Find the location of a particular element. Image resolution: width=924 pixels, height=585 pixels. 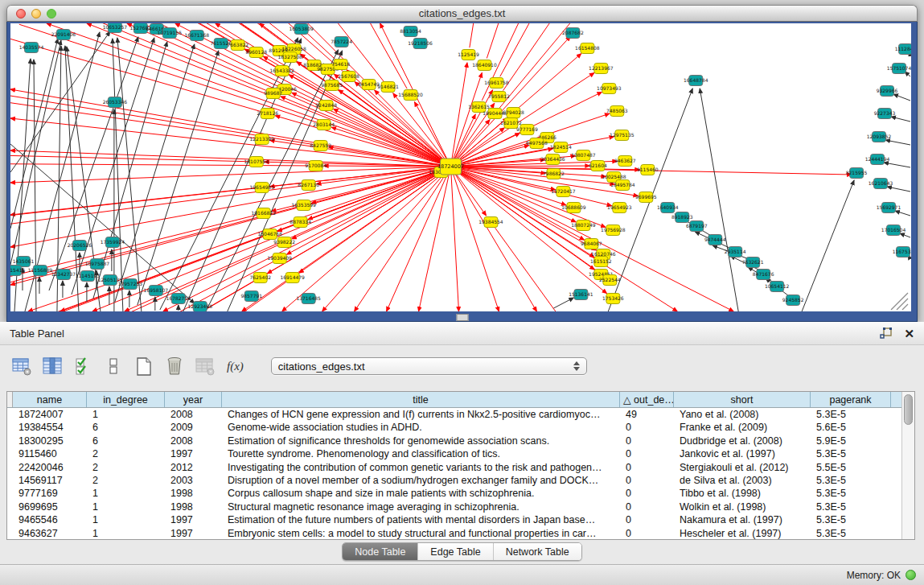

table-row: 1456911722003Disruption of a novel membe… is located at coordinates (461, 480).